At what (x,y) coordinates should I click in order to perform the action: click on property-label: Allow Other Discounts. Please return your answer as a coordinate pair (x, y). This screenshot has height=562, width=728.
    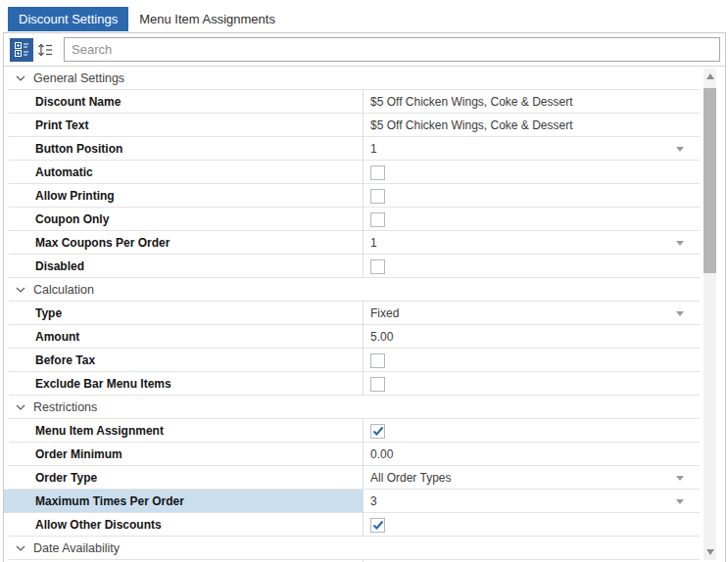
    Looking at the image, I should click on (184, 525).